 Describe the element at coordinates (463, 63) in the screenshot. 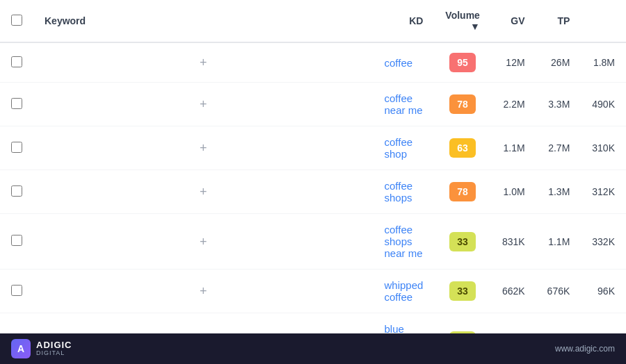

I see `row-kd: 95` at that location.